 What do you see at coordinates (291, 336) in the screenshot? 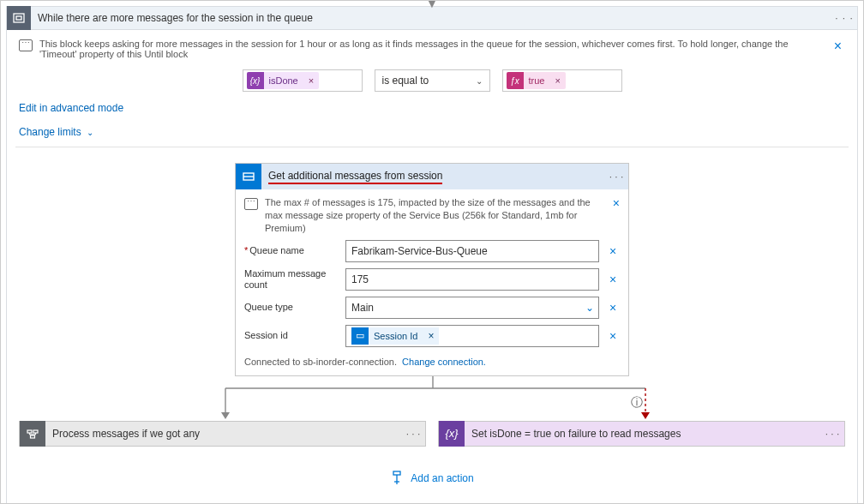
I see `session-id-label: Session id` at bounding box center [291, 336].